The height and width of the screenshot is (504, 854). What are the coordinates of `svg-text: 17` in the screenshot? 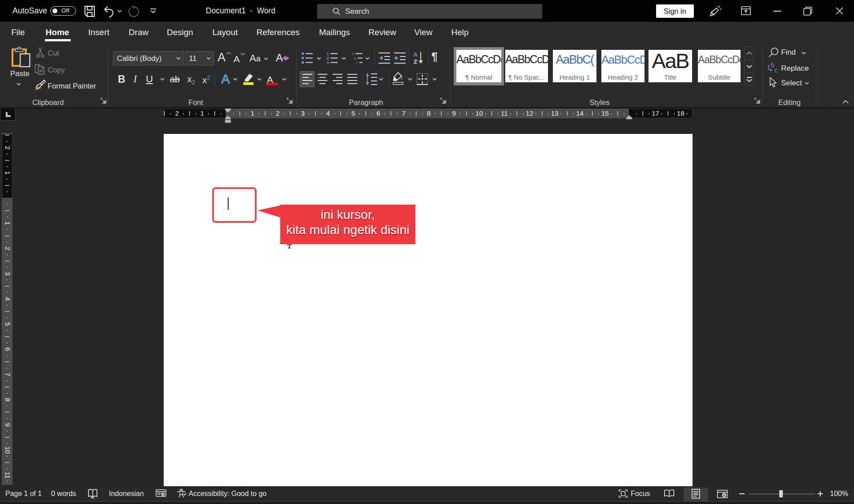 It's located at (656, 113).